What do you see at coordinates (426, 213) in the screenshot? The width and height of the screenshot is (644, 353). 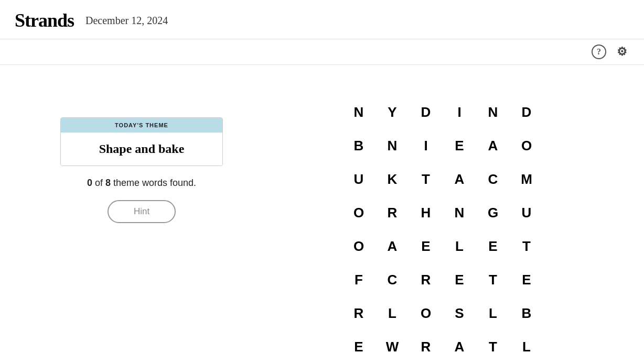 I see `letter-cell: H` at bounding box center [426, 213].